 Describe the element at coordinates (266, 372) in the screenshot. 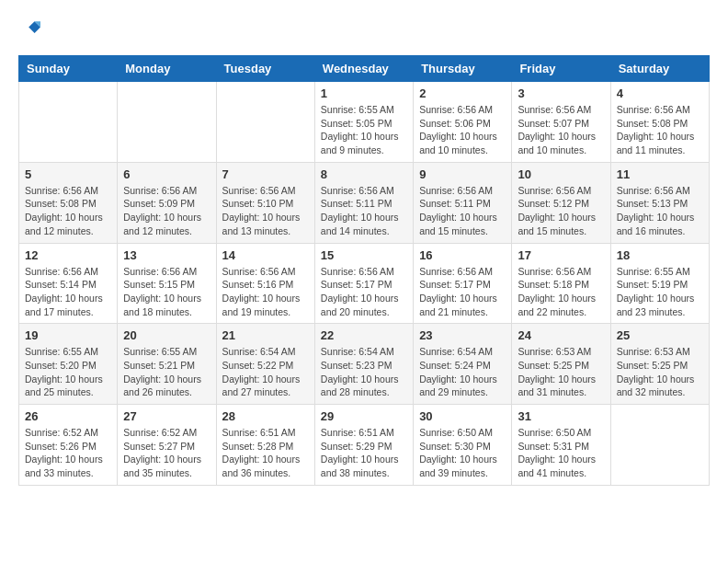

I see `day-info: Sunrise: 6:54 AM Sunset: 5:22 PM Dayligh…` at that location.